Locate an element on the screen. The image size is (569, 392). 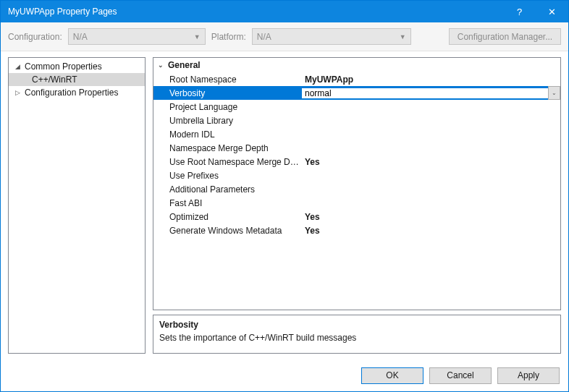
description-panel: Verbosity Sets the importance of C++/Win… is located at coordinates (357, 334).